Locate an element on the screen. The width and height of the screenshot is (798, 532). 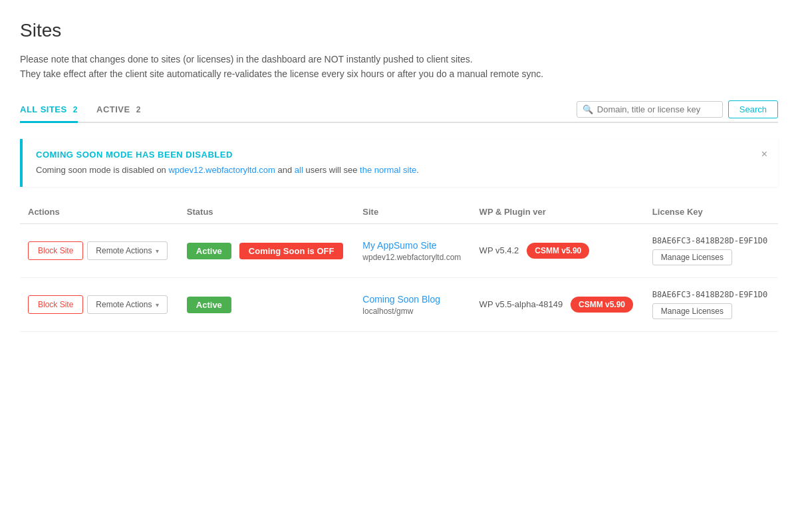
tab-all-sites: ALL SITES 2 is located at coordinates (49, 110).